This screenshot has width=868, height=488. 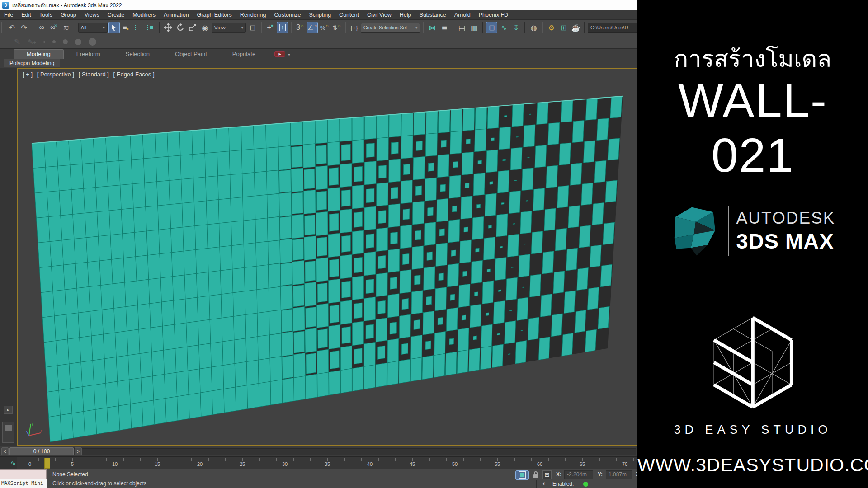 I want to click on menu-edit: Edit, so click(x=26, y=14).